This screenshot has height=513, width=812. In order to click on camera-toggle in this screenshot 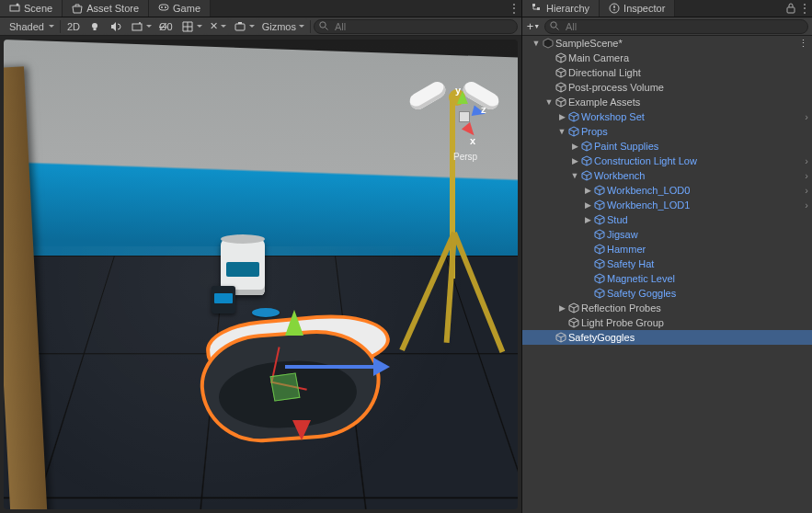, I will do `click(244, 27)`.